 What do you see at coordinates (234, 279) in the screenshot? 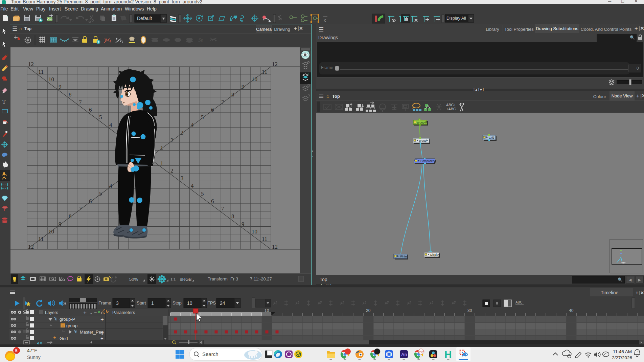
I see `svg-text: Fr 3` at bounding box center [234, 279].